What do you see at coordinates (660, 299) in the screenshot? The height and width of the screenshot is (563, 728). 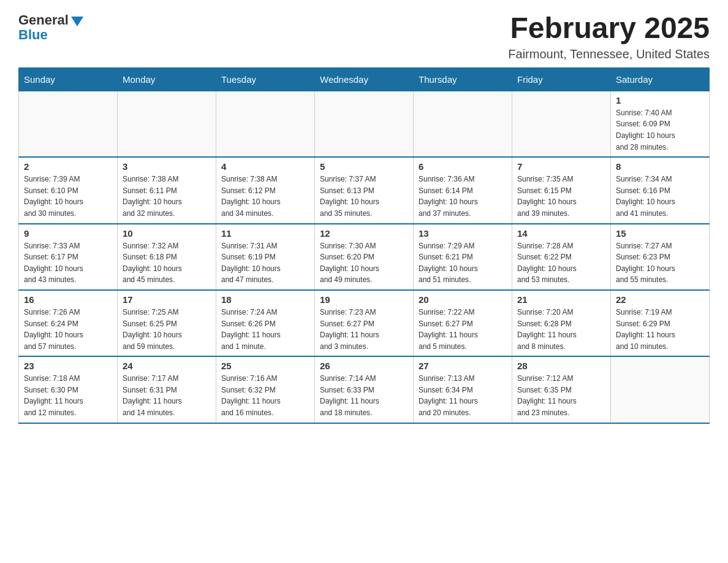 I see `day-number: 22` at bounding box center [660, 299].